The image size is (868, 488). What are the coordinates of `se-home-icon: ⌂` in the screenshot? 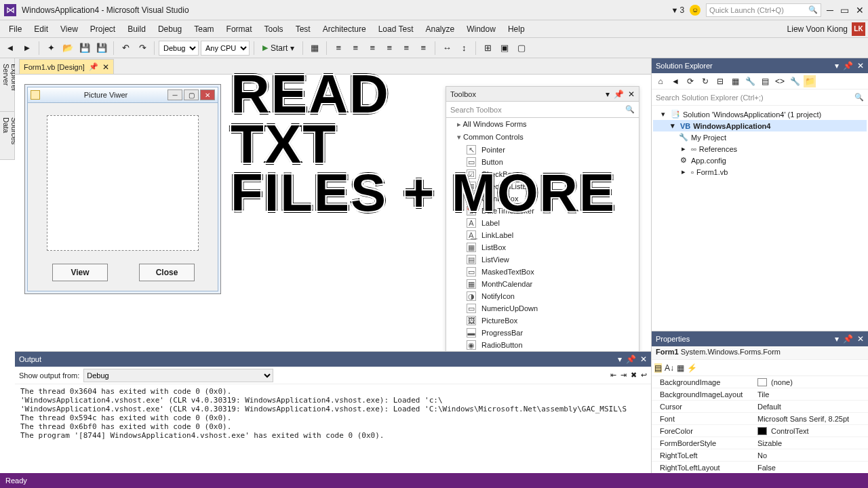 It's located at (660, 81).